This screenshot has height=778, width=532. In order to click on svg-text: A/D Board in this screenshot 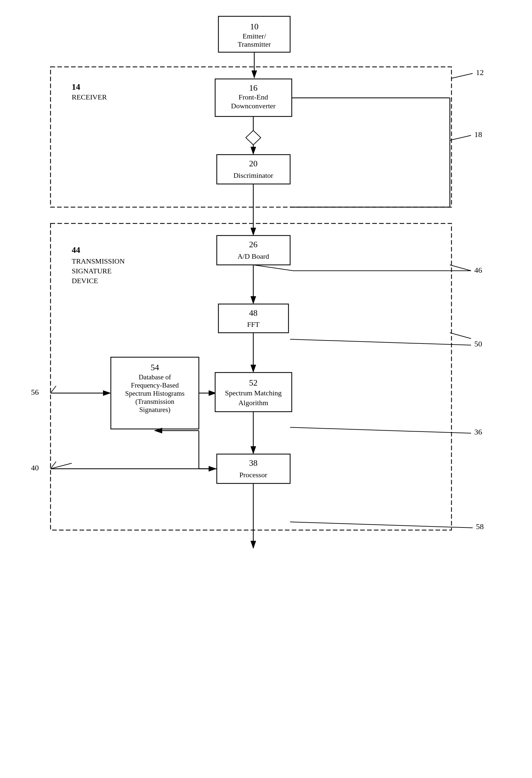, I will do `click(253, 256)`.